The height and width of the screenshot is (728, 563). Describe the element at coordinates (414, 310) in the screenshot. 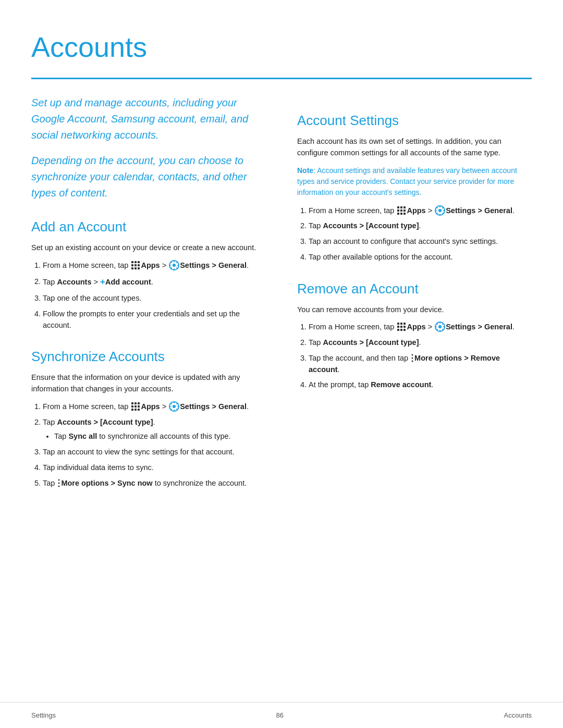

I see `remove-account-desc: You can remove accounts from your device…` at that location.